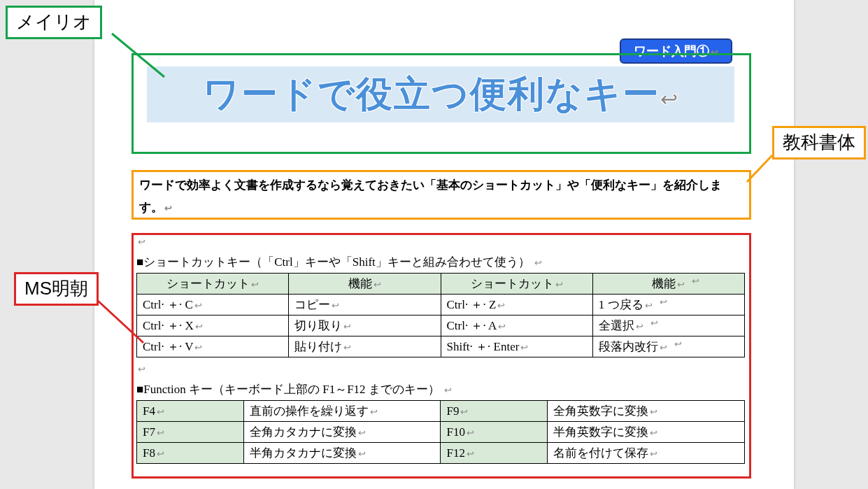 This screenshot has width=868, height=489. Describe the element at coordinates (441, 347) in the screenshot. I see `table-row: Ctrl· ＋· V↩貼り付け↩Shift· ＋· Enter↩段落内改行↩↩` at that location.